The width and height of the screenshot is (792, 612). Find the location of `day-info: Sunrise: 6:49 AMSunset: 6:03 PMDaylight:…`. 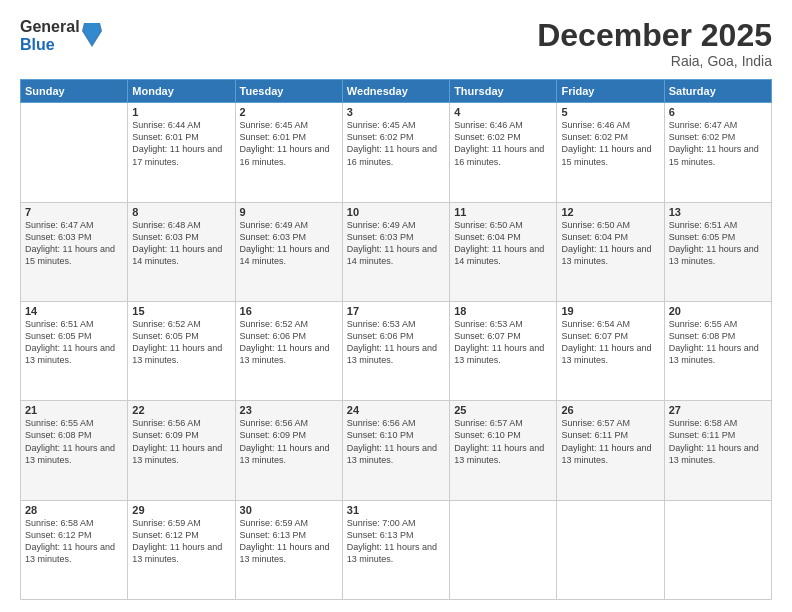

day-info: Sunrise: 6:49 AMSunset: 6:03 PMDaylight:… is located at coordinates (392, 243).